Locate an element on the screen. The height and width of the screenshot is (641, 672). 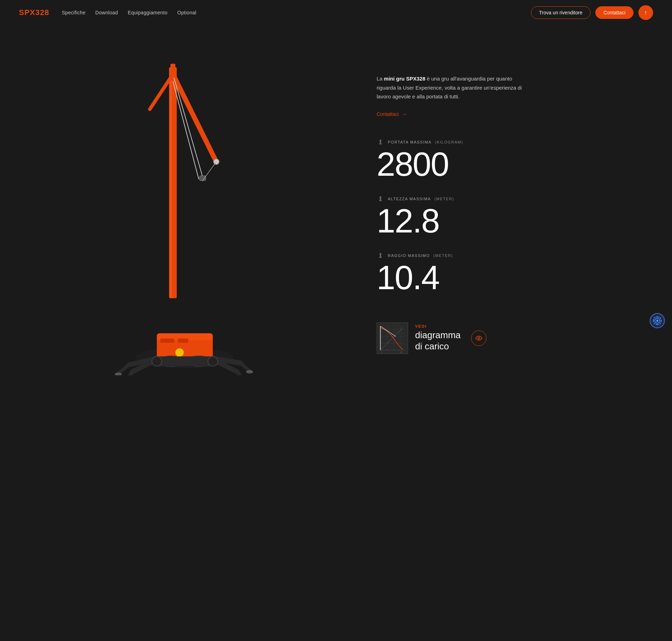
crane-icon-raggio is located at coordinates (380, 256).